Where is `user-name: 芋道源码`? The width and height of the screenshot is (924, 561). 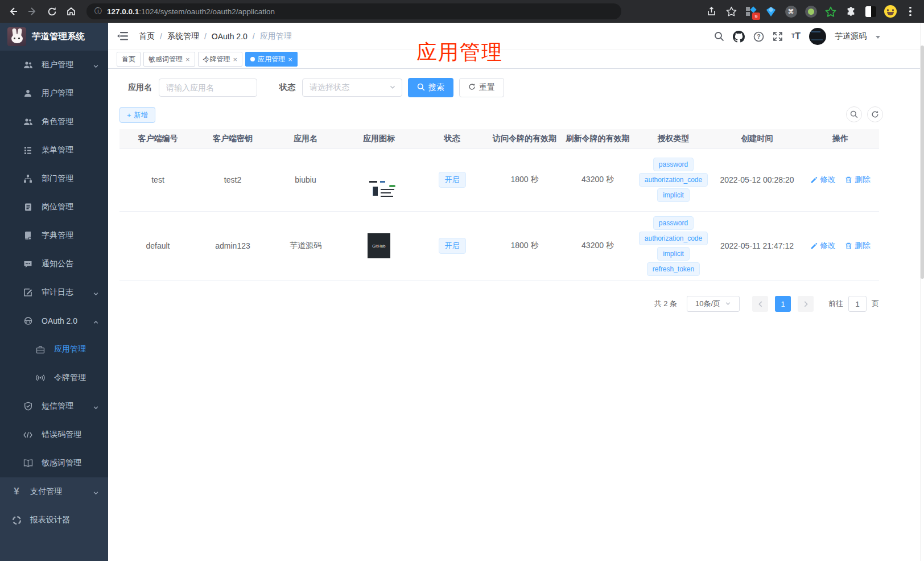 user-name: 芋道源码 is located at coordinates (851, 36).